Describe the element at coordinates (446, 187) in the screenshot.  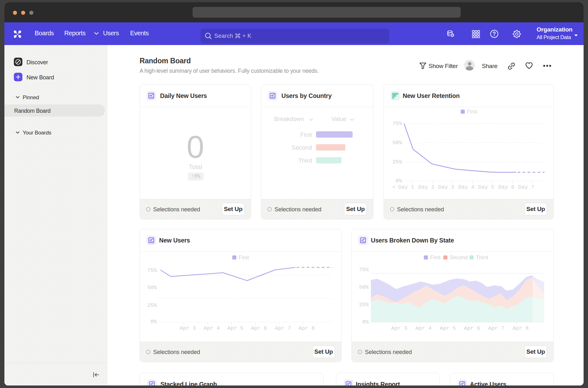
I see `svg-text: Day 3` at that location.